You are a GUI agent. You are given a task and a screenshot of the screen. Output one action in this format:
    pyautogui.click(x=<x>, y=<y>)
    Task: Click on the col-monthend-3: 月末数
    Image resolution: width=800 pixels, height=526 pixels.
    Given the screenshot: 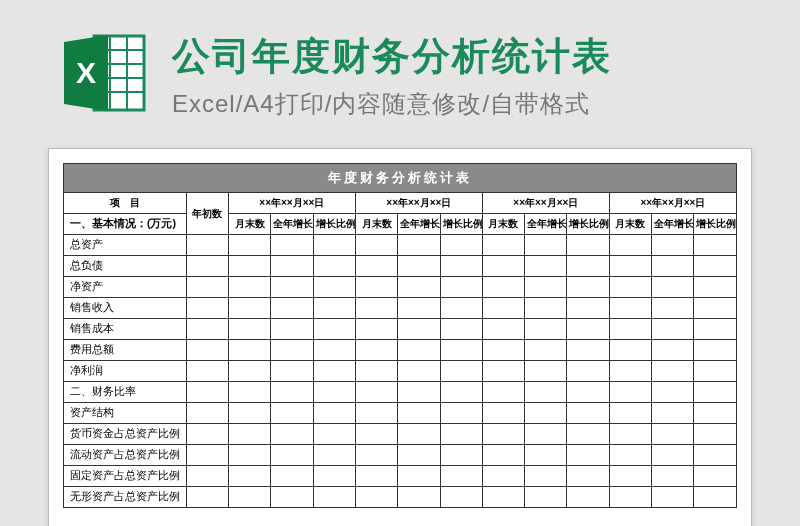 What is the action you would take?
    pyautogui.click(x=503, y=224)
    